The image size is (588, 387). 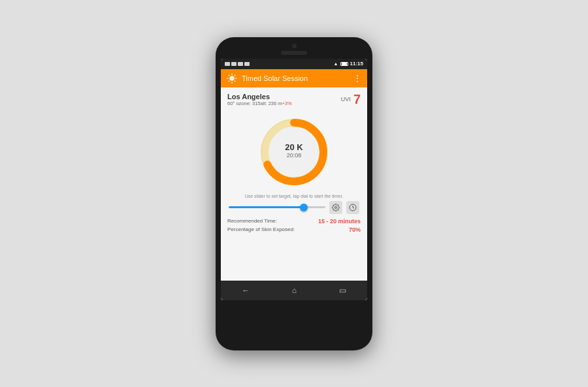 What do you see at coordinates (294, 152) in the screenshot?
I see `dial-container: 20 K 20:08` at bounding box center [294, 152].